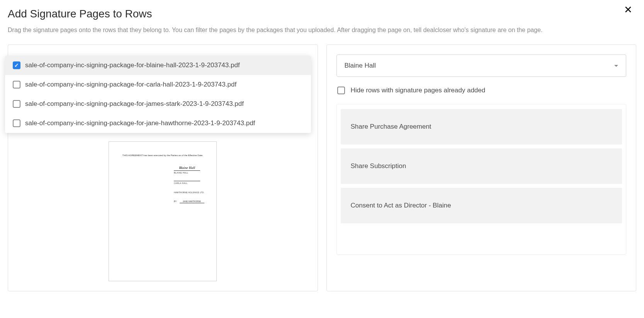 This screenshot has width=644, height=318. What do you see at coordinates (163, 211) in the screenshot?
I see `signature-page-preview: THIS AGREEMENT has been executed by the …` at bounding box center [163, 211].